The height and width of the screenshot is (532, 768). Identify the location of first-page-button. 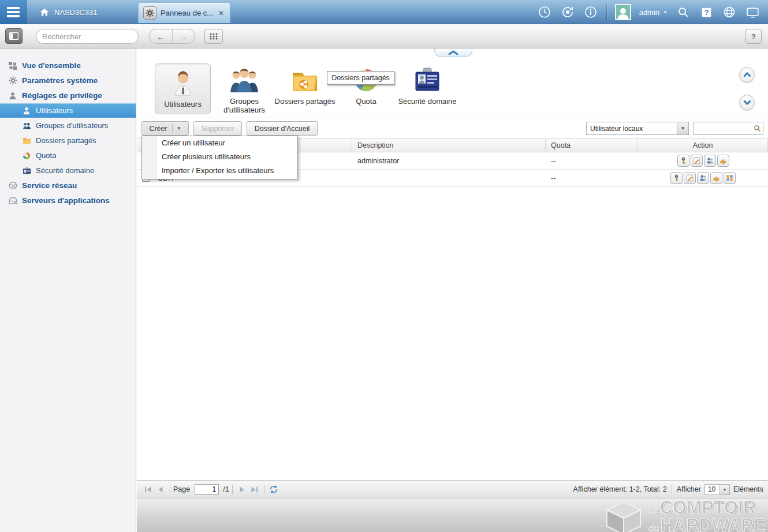
(148, 489).